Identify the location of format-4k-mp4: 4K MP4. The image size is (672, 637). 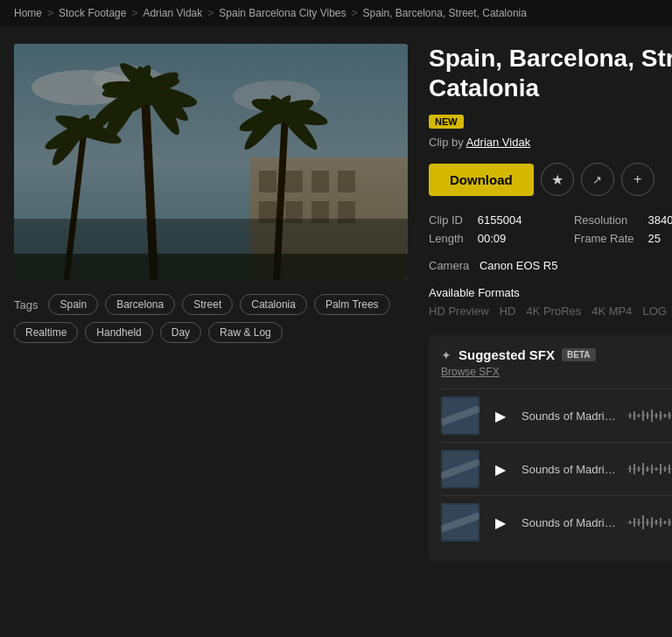
(612, 312).